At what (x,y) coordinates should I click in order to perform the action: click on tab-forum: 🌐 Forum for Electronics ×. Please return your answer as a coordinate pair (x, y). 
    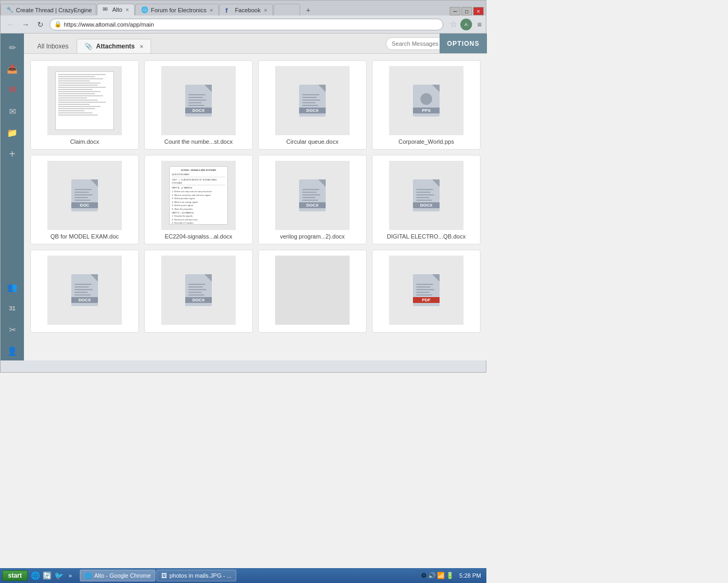
    Looking at the image, I should click on (177, 10).